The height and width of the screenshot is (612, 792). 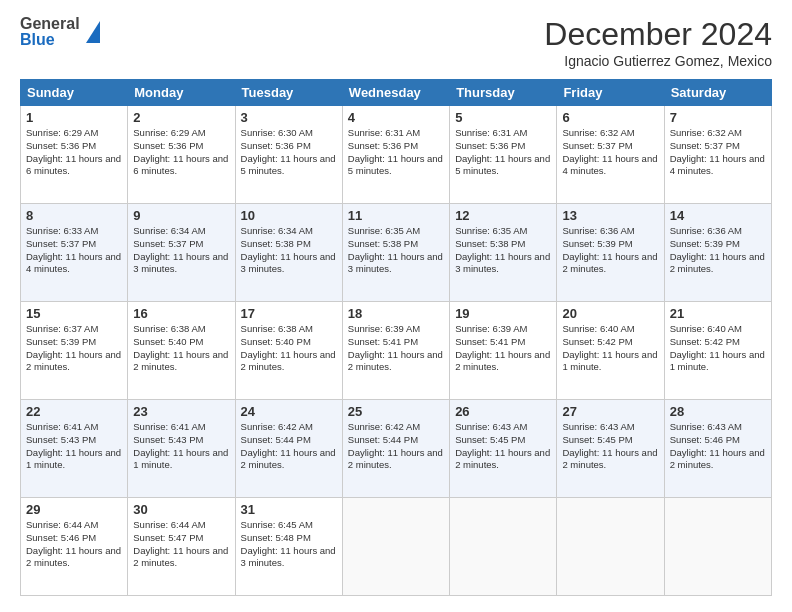 I want to click on table-row: 2 Sunrise: 6:29 AMSunset: 5:36 PMDayligh…, so click(x=182, y=155).